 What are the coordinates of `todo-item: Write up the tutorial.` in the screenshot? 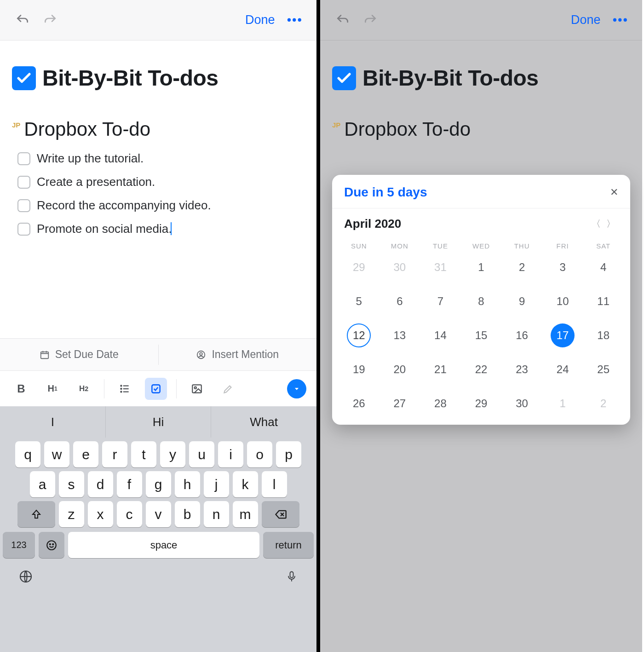 It's located at (161, 158).